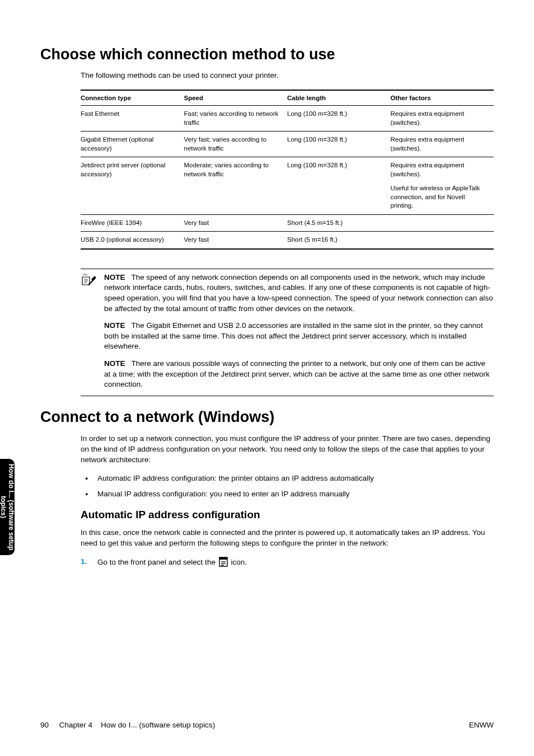 The image size is (534, 756). I want to click on note-text-3: There are various possible ways of conne…, so click(297, 374).